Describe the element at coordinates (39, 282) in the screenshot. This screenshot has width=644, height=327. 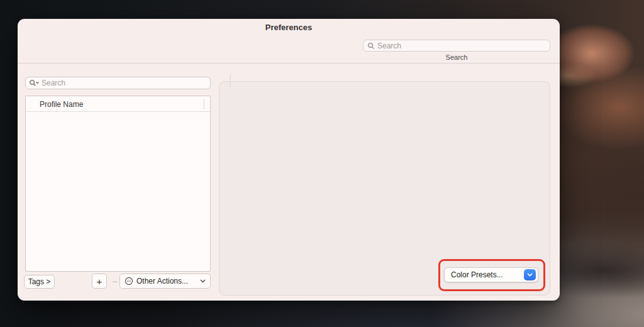
I see `tags-button: Tags >` at that location.